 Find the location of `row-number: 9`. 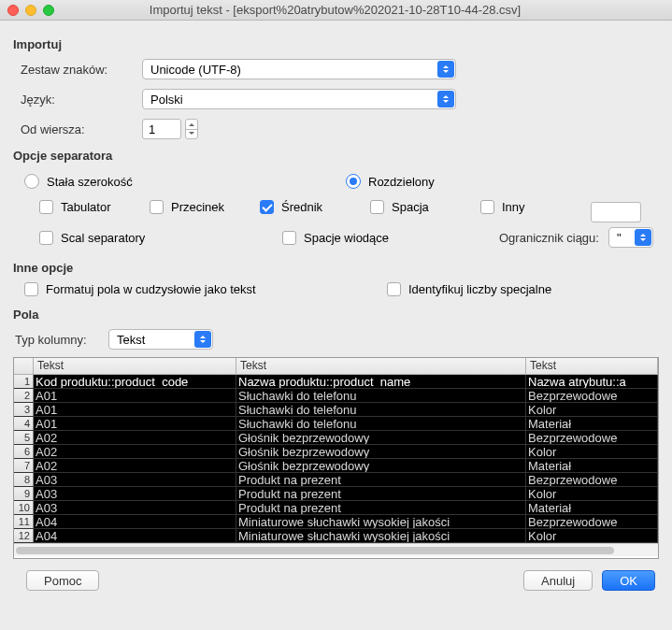

row-number: 9 is located at coordinates (24, 494).